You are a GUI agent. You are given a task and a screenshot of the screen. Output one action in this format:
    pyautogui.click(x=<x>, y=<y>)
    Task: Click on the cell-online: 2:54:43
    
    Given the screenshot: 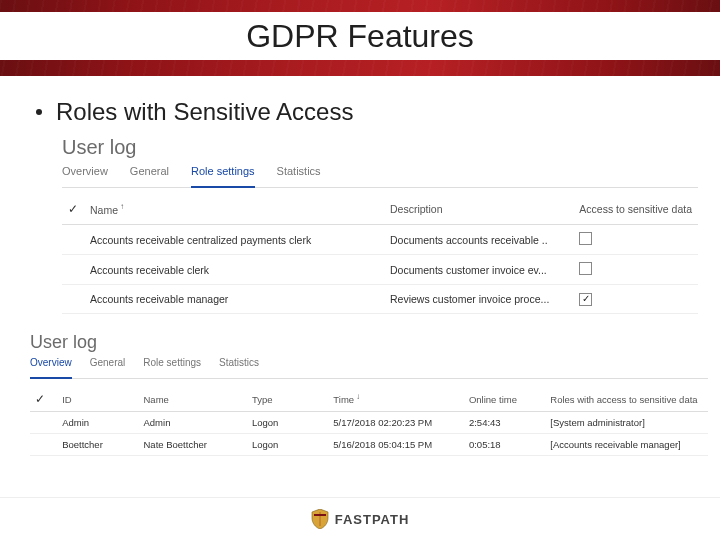 What is the action you would take?
    pyautogui.click(x=504, y=423)
    